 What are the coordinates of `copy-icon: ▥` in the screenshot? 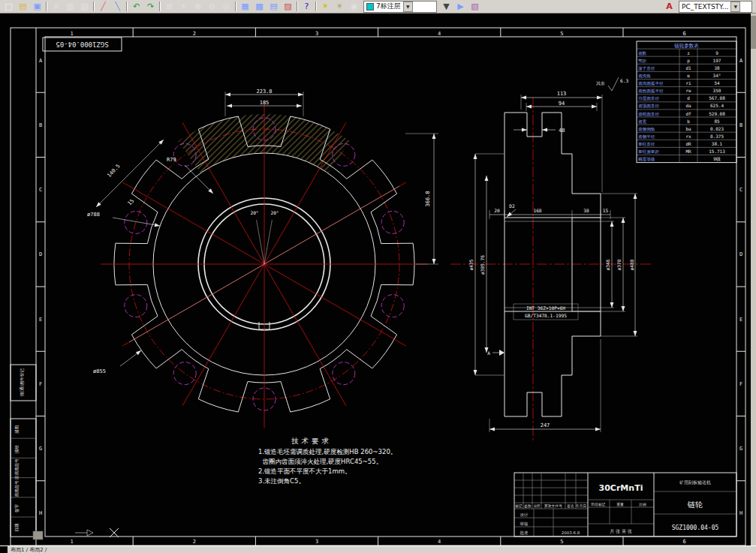 It's located at (71, 6).